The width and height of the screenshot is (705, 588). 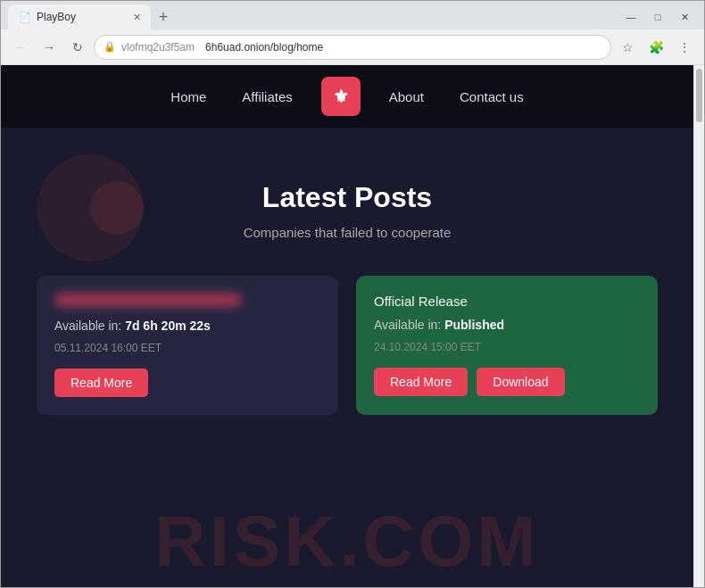 I want to click on url-left: vlofmq2u3f5am, so click(x=158, y=47).